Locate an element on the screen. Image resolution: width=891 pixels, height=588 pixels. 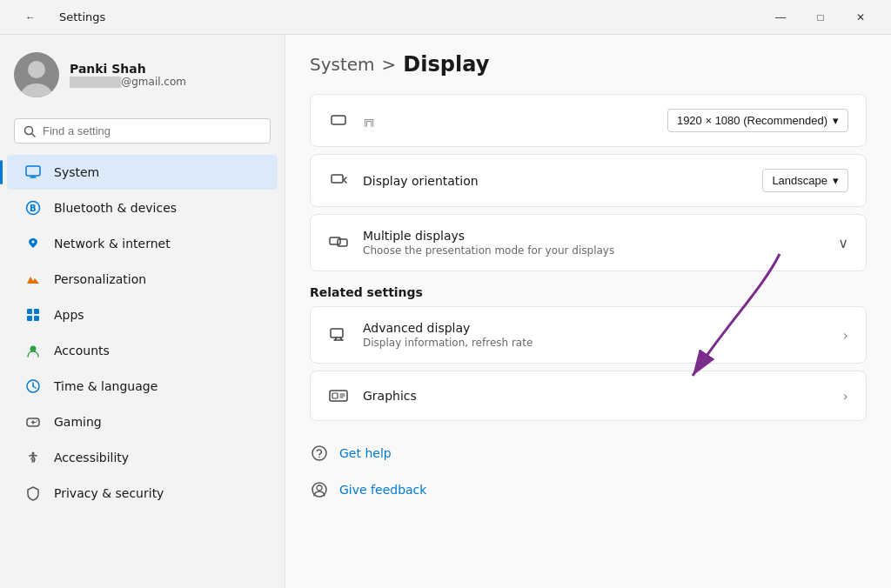
titlebar-left: ← Settings is located at coordinates (57, 17).